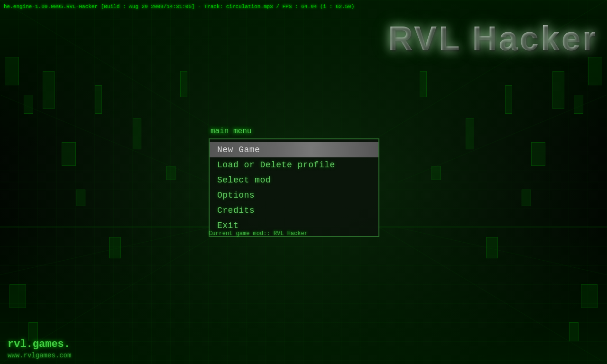  I want to click on menu-item-load-profile: Load or Delete profile, so click(294, 165).